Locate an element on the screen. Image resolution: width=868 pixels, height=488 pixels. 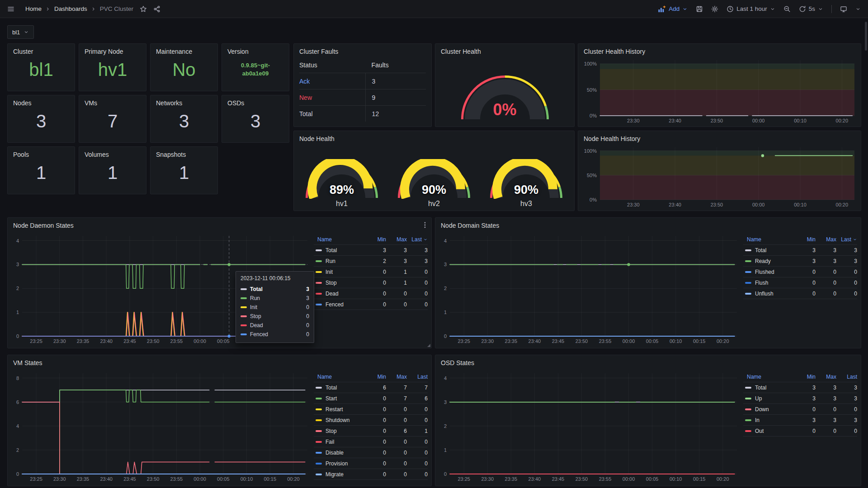
legend-row: Fail 0 0 0 is located at coordinates (371, 442).